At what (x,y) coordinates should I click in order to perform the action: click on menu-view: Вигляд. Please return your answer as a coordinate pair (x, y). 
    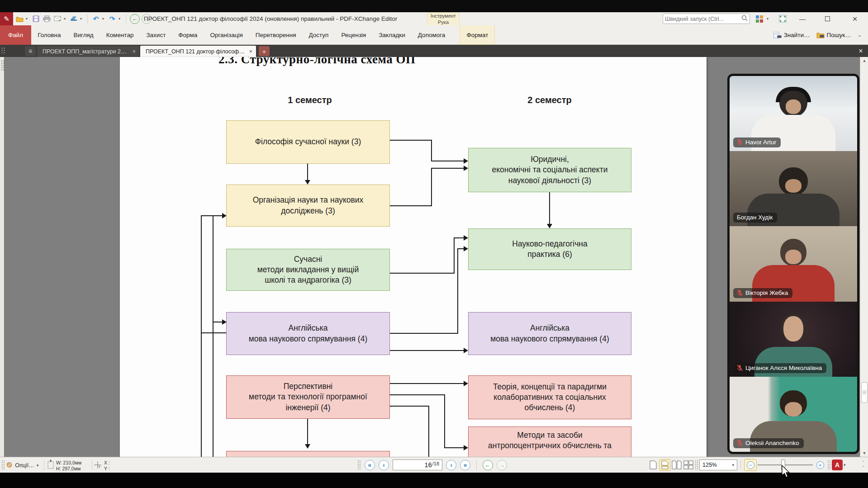
    Looking at the image, I should click on (84, 35).